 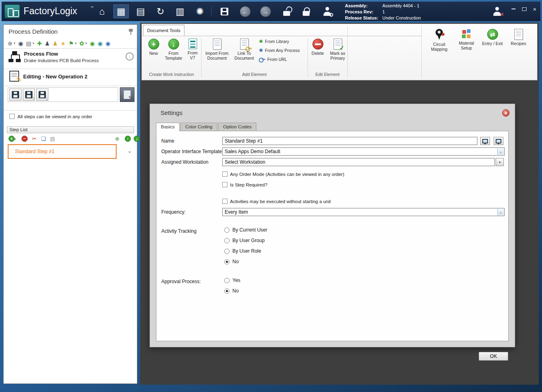 I want to click on from-template-label: From Template, so click(x=173, y=56).